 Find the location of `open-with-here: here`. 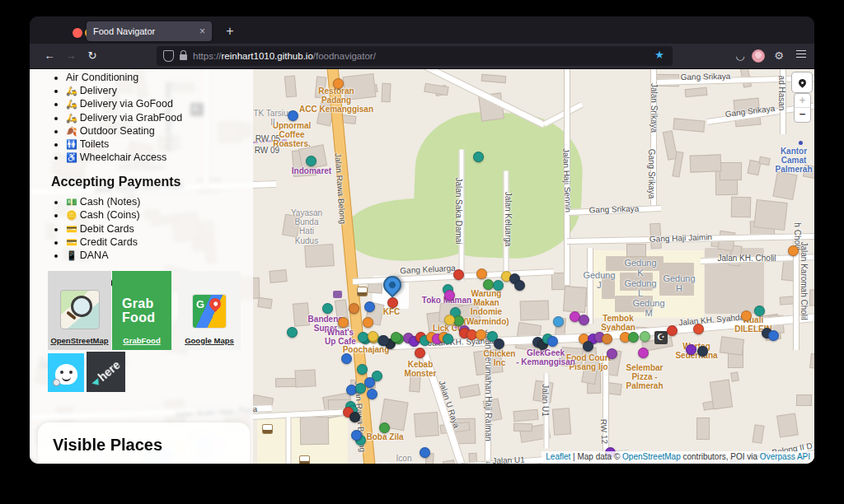

open-with-here: here is located at coordinates (106, 372).